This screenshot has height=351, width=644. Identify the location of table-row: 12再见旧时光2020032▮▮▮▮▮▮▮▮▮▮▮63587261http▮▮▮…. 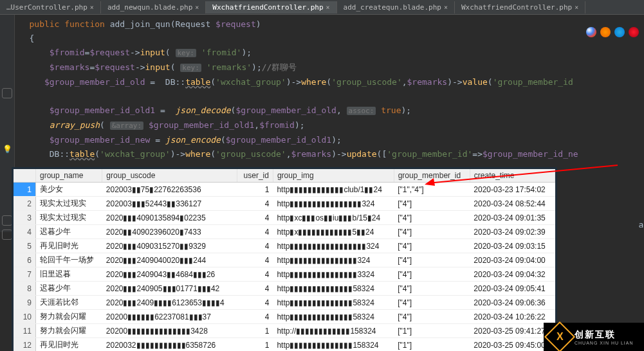
(284, 345).